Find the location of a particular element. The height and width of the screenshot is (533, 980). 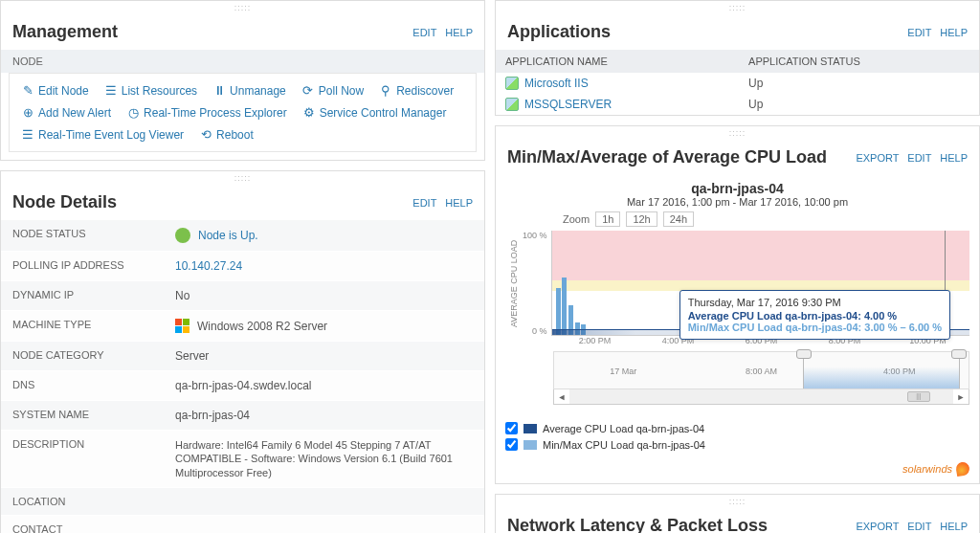

app-row: Microsoft IIS Up is located at coordinates (737, 83).